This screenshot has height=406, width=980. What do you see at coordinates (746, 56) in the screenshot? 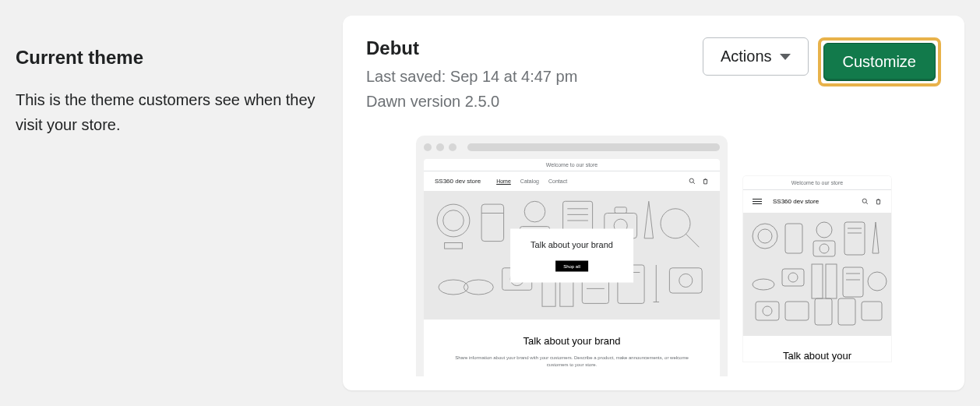
I see `actions-label: Actions` at bounding box center [746, 56].